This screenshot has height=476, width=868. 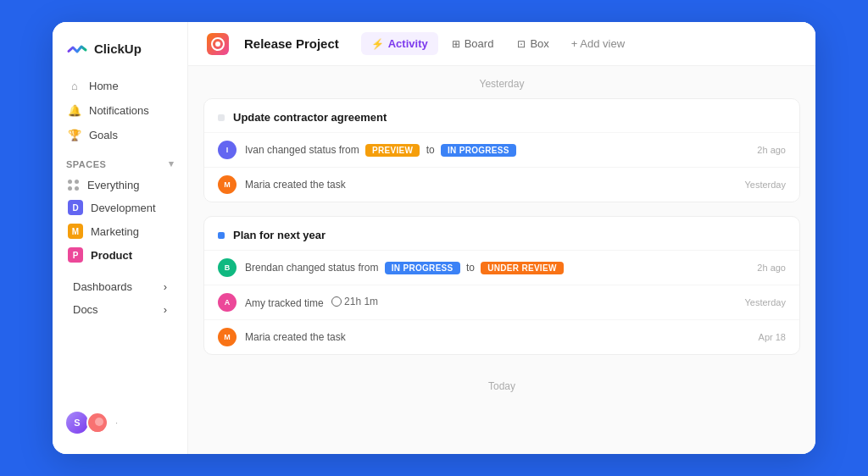 I want to click on activity-row-1-2: M Maria created the task Yesterday, so click(x=502, y=185).